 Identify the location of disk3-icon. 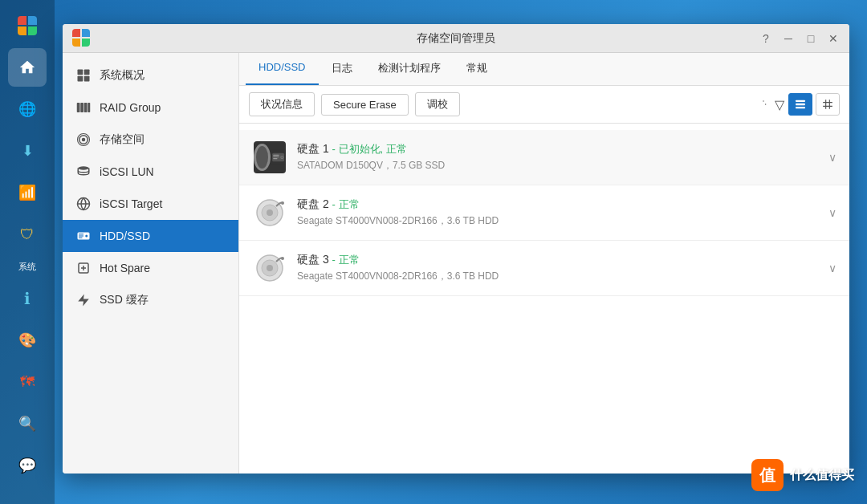
(270, 268).